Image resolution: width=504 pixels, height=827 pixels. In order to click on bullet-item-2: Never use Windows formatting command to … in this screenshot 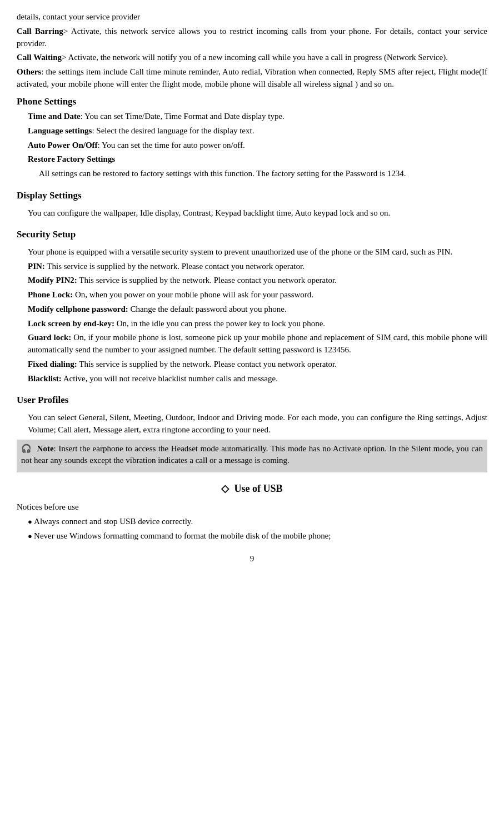, I will do `click(258, 536)`.